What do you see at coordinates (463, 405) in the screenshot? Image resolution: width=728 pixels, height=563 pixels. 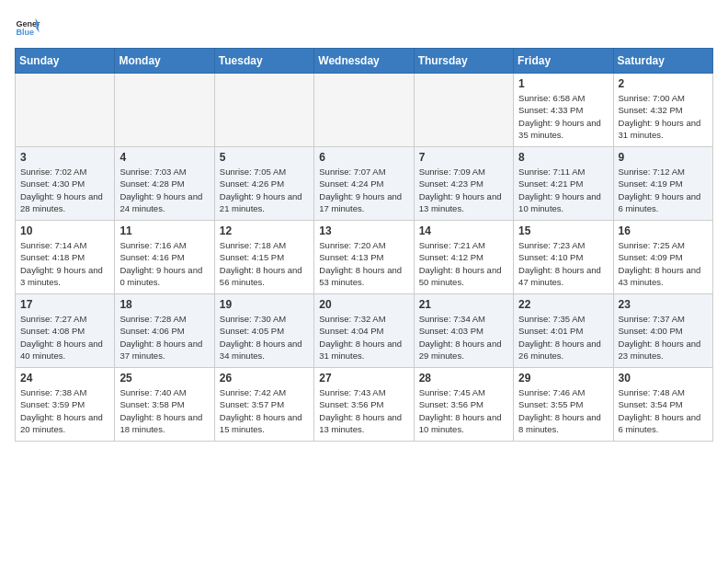 I see `calendar-day-cell: 28Sunrise: 7:45 AM Sunset: 3:56 PM Dayli…` at bounding box center [463, 405].